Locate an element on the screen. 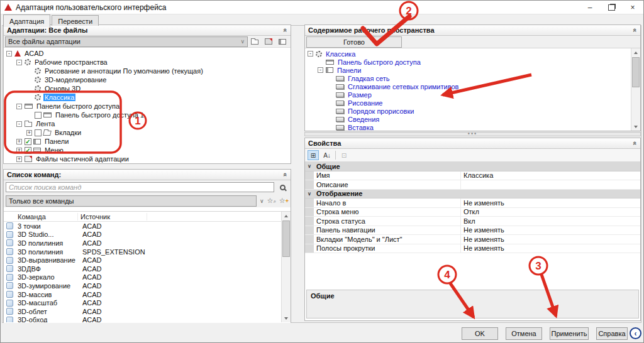 The image size is (644, 343). star-new-icon: ☆+ is located at coordinates (284, 201).